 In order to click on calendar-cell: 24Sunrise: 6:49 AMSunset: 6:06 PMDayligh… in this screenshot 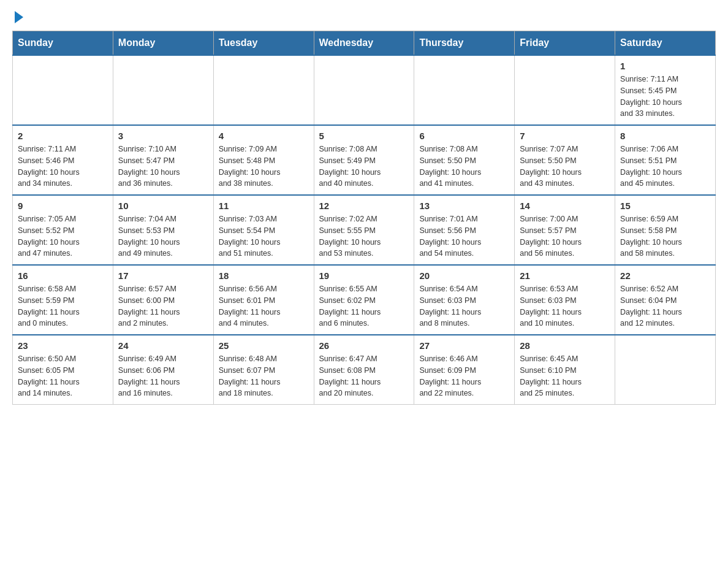, I will do `click(163, 370)`.